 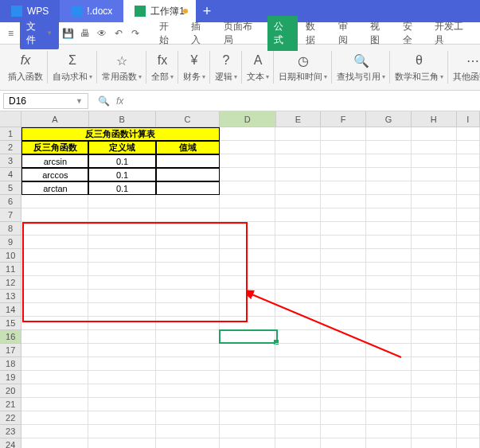 What do you see at coordinates (122, 323) in the screenshot?
I see `cell-B15` at bounding box center [122, 323].